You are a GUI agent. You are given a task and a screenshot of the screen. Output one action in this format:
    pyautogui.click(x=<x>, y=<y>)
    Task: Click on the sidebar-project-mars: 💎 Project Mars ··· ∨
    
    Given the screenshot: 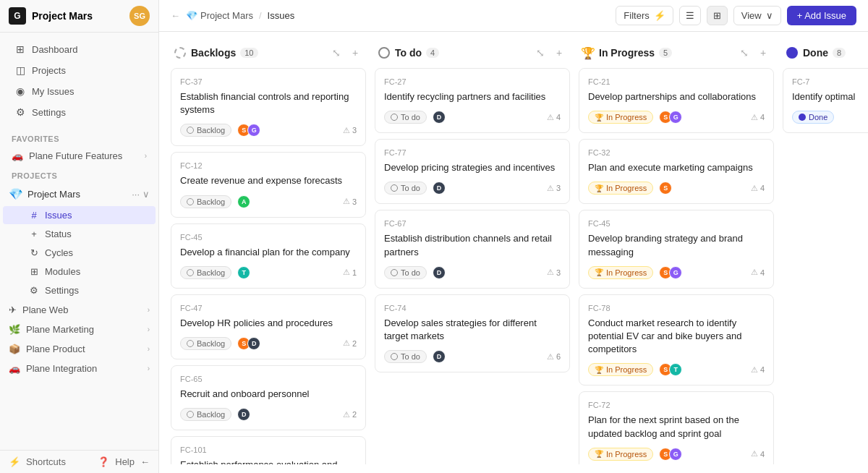 What is the action you would take?
    pyautogui.click(x=80, y=194)
    